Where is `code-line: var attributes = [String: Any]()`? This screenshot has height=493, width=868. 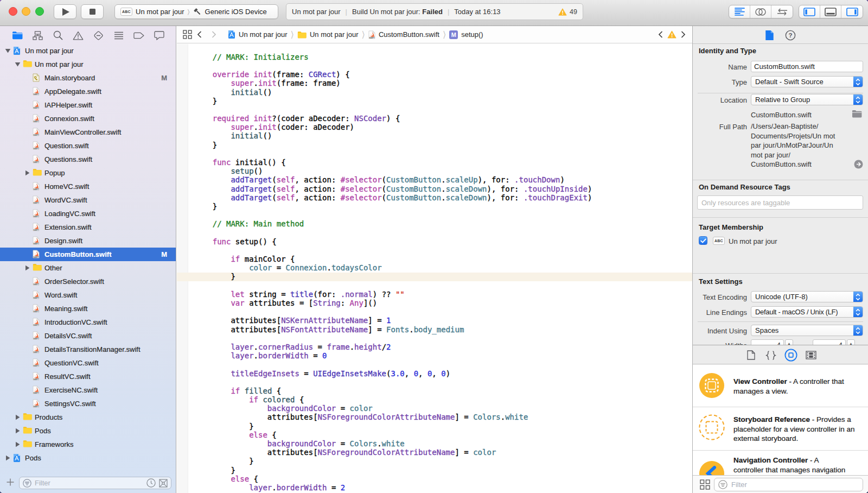
code-line: var attributes = [String: Any]() is located at coordinates (443, 303).